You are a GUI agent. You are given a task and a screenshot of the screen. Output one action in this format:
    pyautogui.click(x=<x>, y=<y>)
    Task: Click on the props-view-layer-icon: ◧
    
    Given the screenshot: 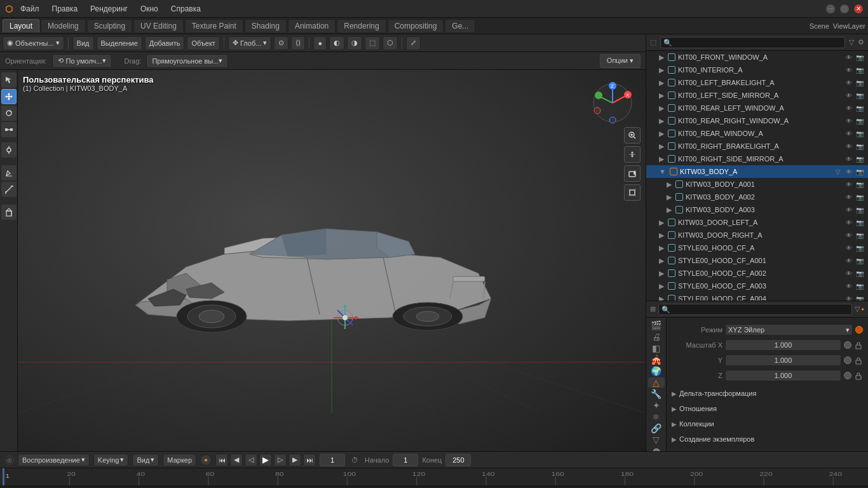 What is the action you would take?
    pyautogui.click(x=656, y=348)
    